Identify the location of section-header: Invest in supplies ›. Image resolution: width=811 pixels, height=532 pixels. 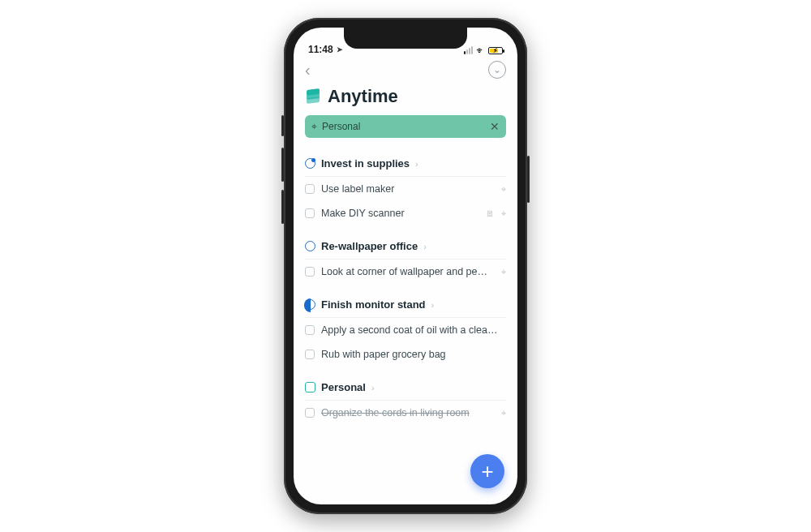
(406, 164).